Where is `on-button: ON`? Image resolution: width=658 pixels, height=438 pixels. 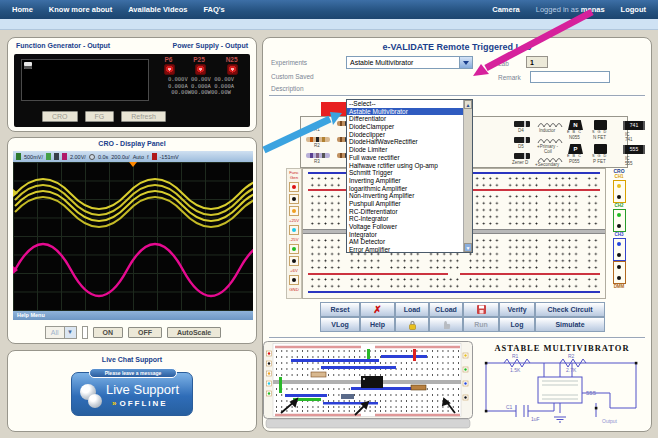
on-button: ON is located at coordinates (108, 332).